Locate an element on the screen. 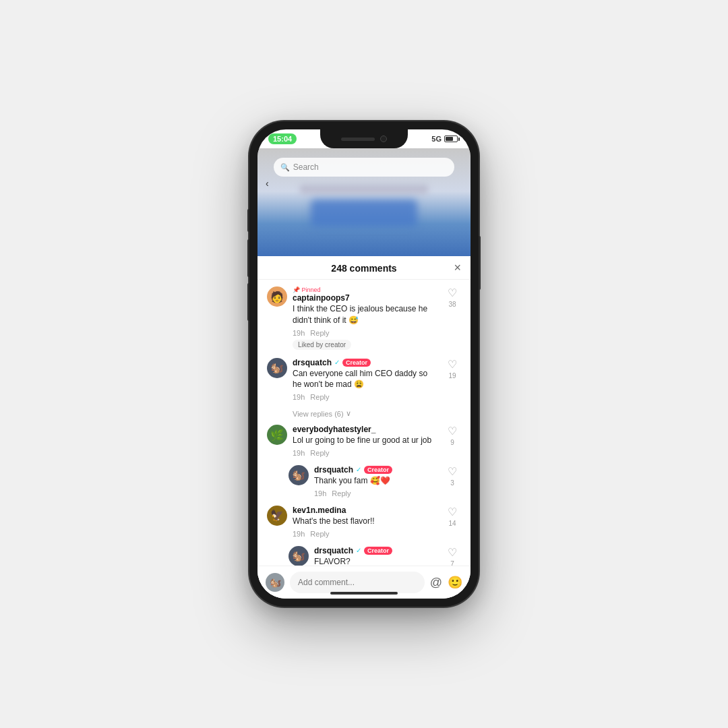  like-count: 19 is located at coordinates (452, 376).